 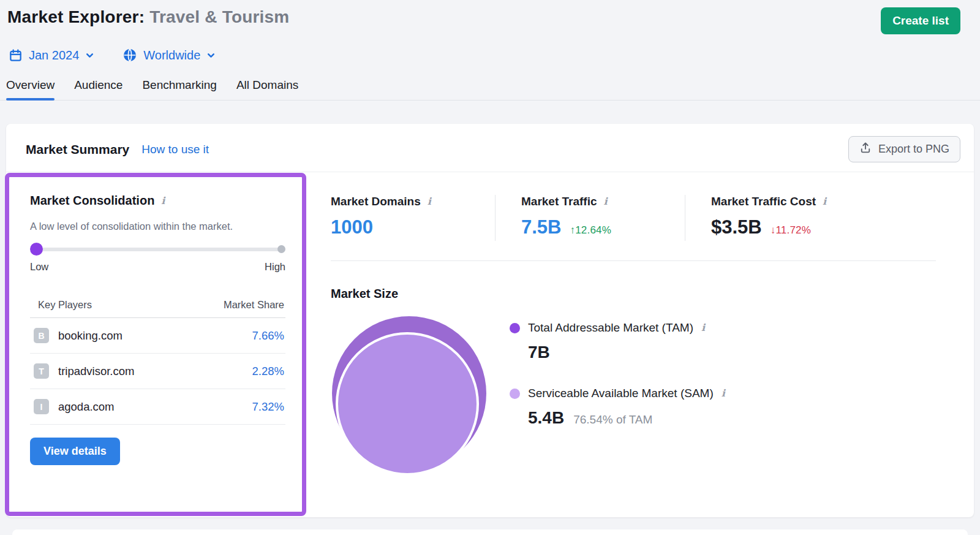 What do you see at coordinates (633, 294) in the screenshot?
I see `market-size-title: Market Size` at bounding box center [633, 294].